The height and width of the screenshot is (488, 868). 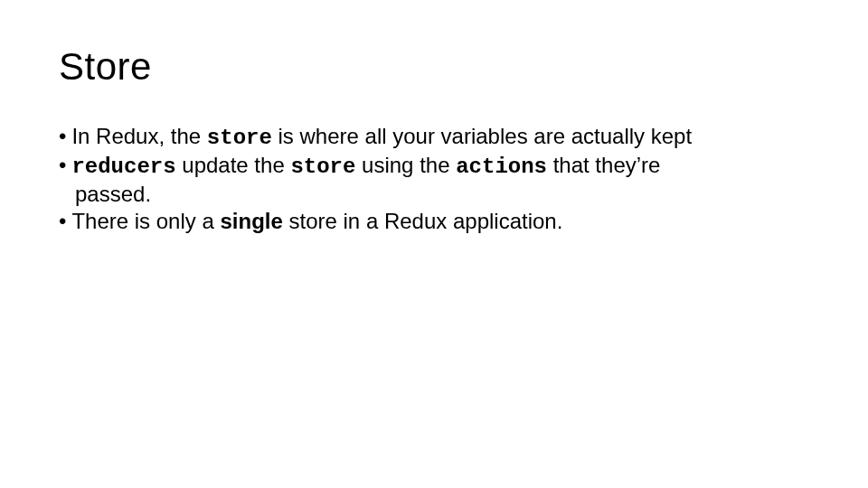 I want to click on text: In Redux, the, so click(x=139, y=136).